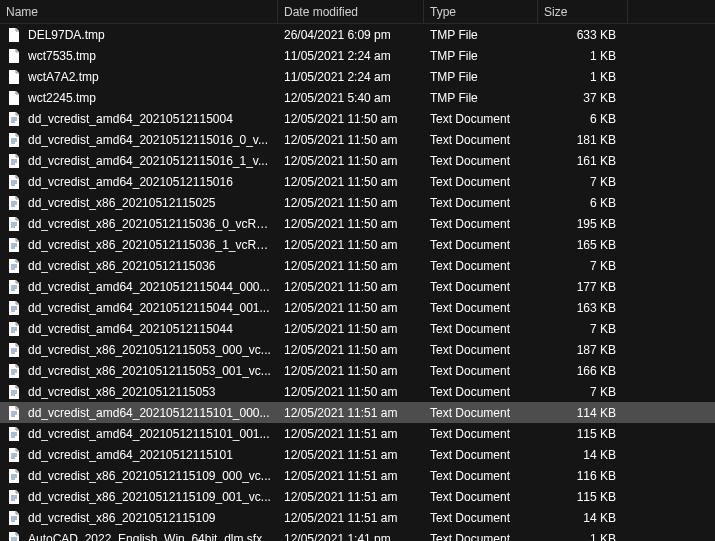  What do you see at coordinates (358, 182) in the screenshot?
I see `file-row: dd_vcredist_amd64_2021051211501612/05/20…` at bounding box center [358, 182].